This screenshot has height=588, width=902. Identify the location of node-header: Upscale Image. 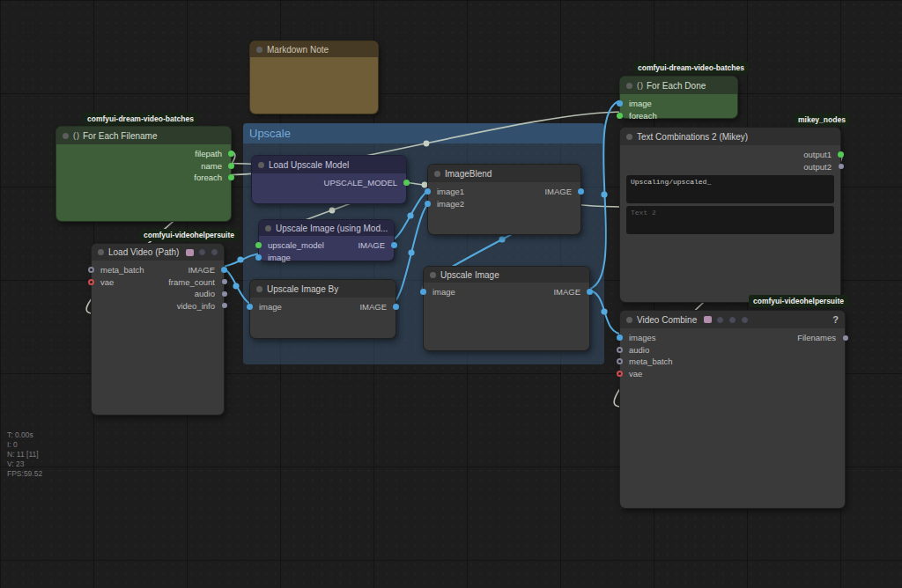
(506, 275).